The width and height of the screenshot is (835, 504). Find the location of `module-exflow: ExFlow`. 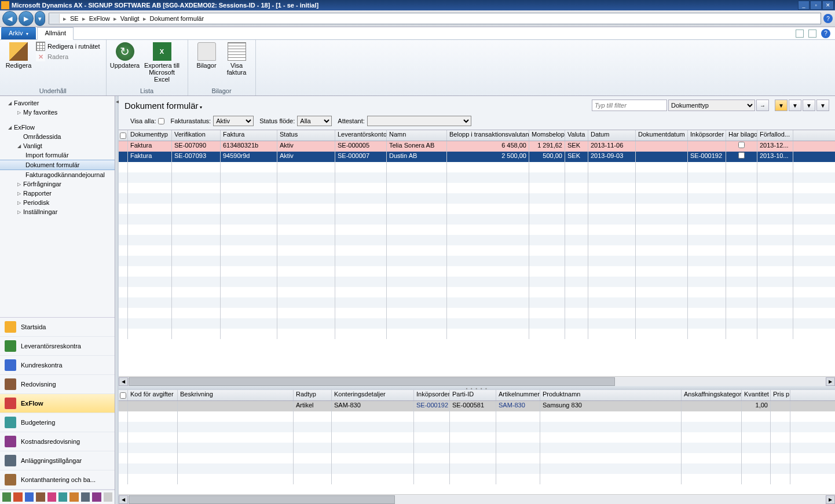

module-exflow: ExFlow is located at coordinates (57, 404).